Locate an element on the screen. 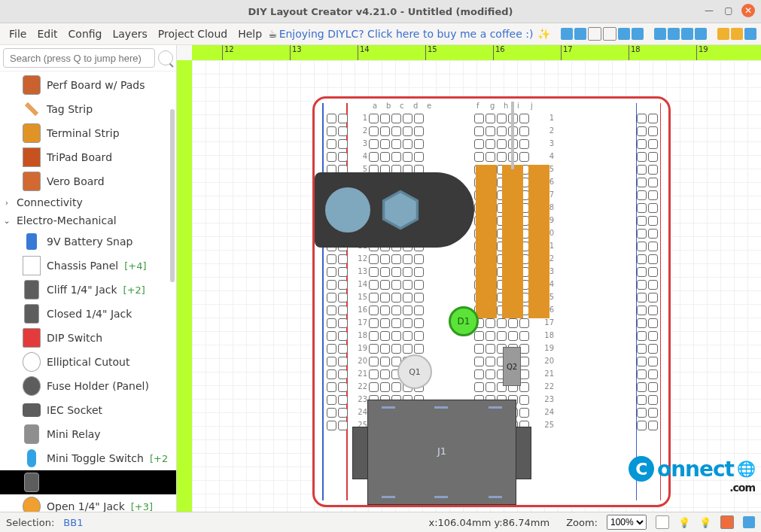 This screenshot has height=532, width=761. tree-cat-connectivity: › Connectivity is located at coordinates (88, 202).